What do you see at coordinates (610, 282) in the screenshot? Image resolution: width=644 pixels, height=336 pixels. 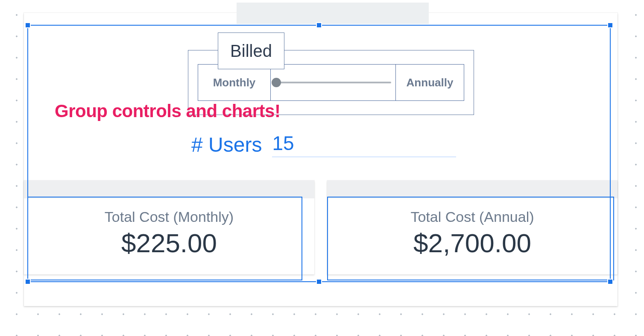 I see `resize-handle-bottom-right` at bounding box center [610, 282].